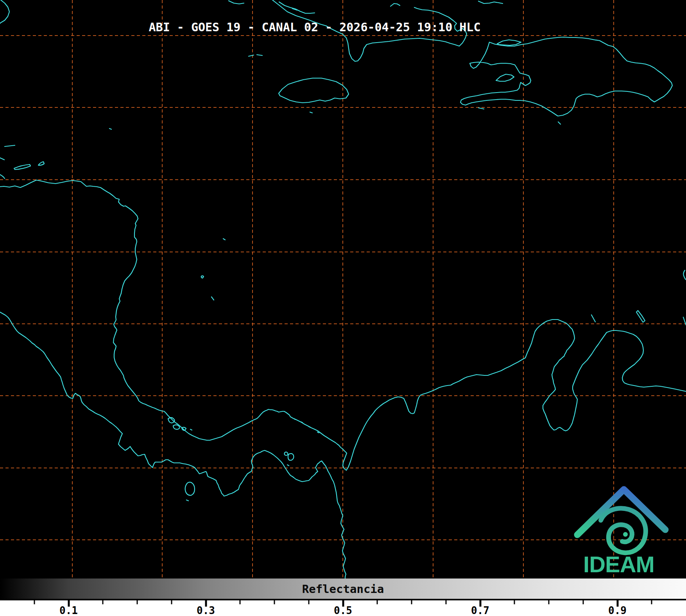 The height and width of the screenshot is (616, 686). I want to click on coastline-bahamas-fragment, so click(491, 2).